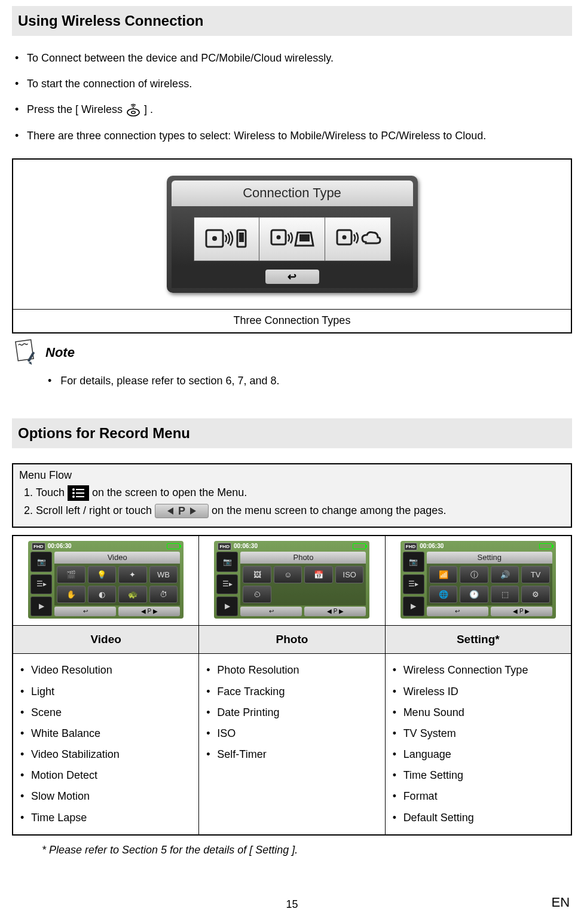 The image size is (584, 924). What do you see at coordinates (246, 546) in the screenshot?
I see `thumb-timestamp-2: 00:06:30` at bounding box center [246, 546].